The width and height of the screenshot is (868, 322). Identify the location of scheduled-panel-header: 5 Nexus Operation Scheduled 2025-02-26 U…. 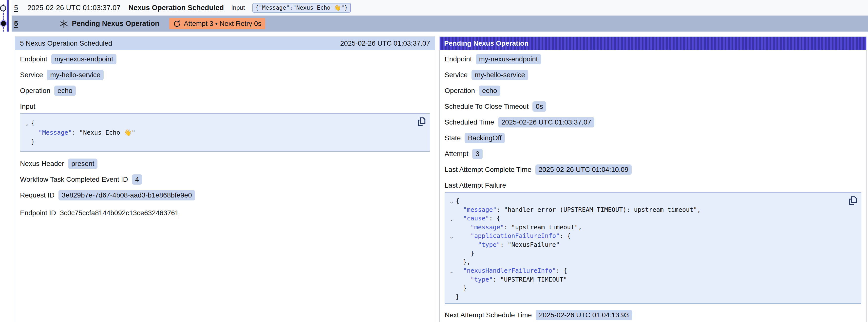
(225, 43).